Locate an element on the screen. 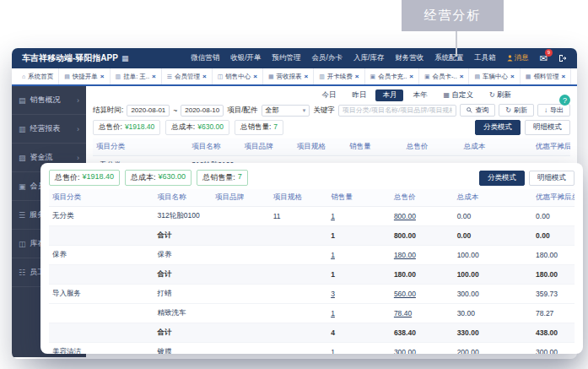 The width and height of the screenshot is (588, 369). tab: ▥ 开卡续费 × is located at coordinates (339, 76).